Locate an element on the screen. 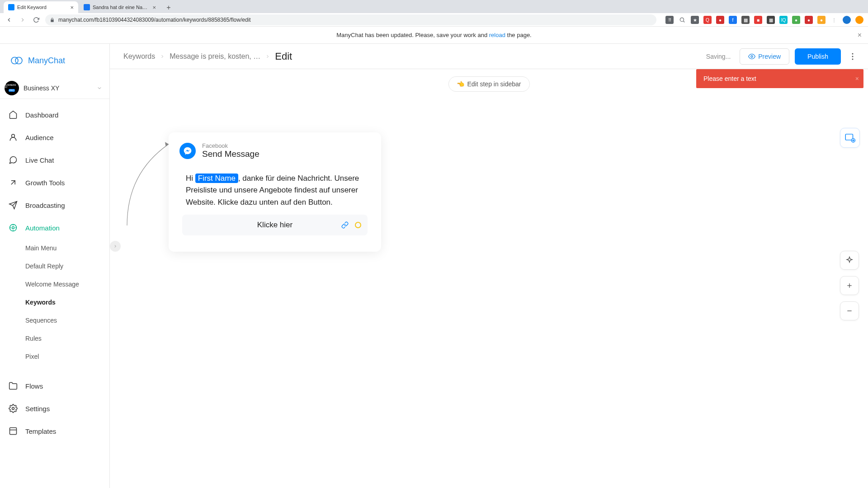 This screenshot has width=868, height=488. browser-tab-active: Edit Keyword × is located at coordinates (41, 7).